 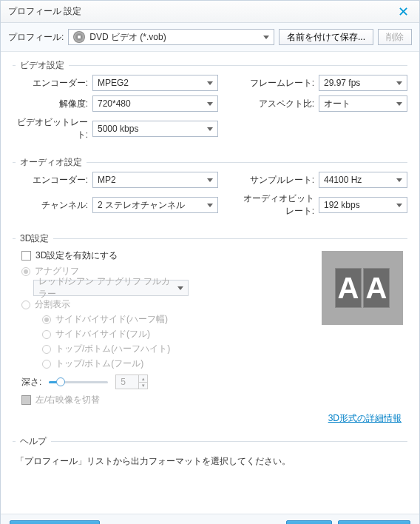 What do you see at coordinates (112, 320) in the screenshot?
I see `sbs-half-label: サイドバイサイド(ハーフ幅)` at bounding box center [112, 320].